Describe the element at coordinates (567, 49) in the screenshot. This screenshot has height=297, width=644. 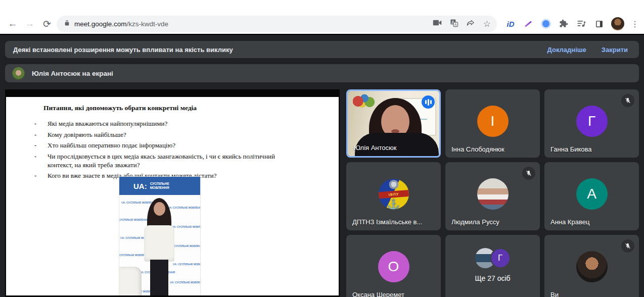
I see `learn-more-button: Докладніше` at that location.